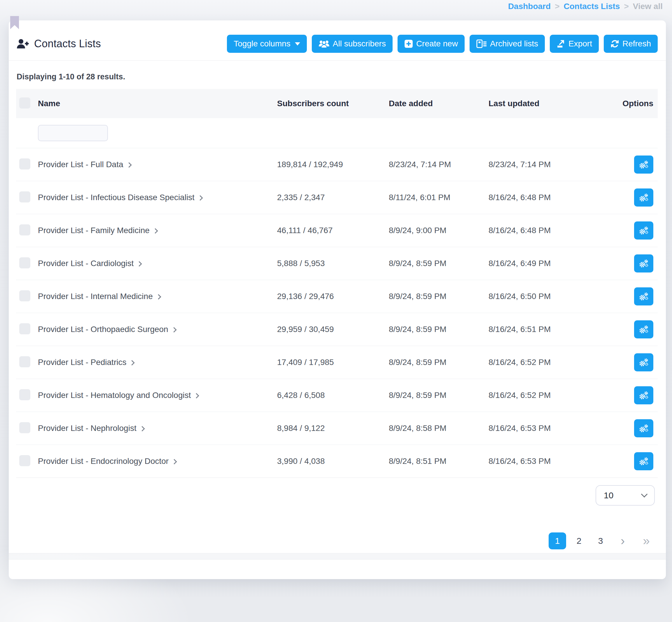 This screenshot has width=672, height=622. I want to click on date-added-cell: 8/9/24, 8:51 PM, so click(439, 461).